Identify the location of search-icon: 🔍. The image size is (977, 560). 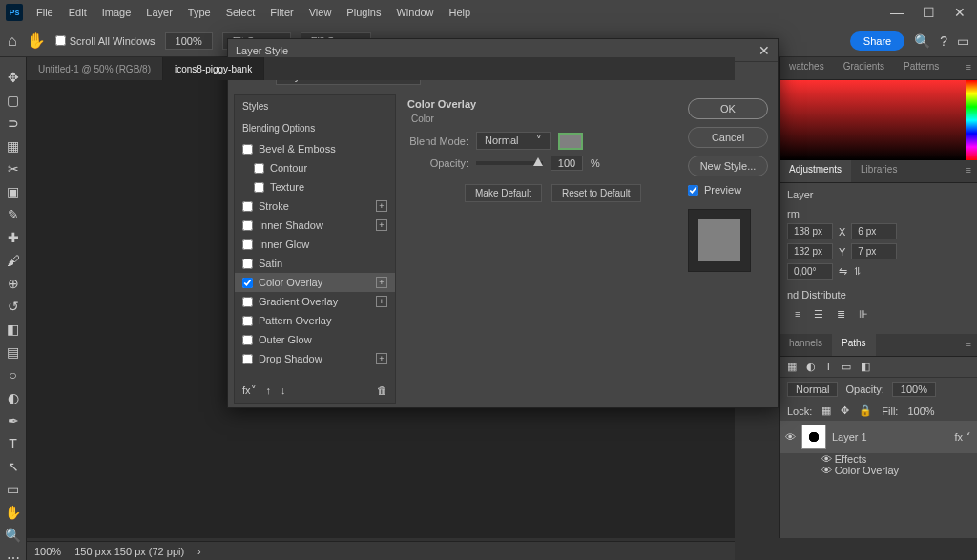
(922, 41).